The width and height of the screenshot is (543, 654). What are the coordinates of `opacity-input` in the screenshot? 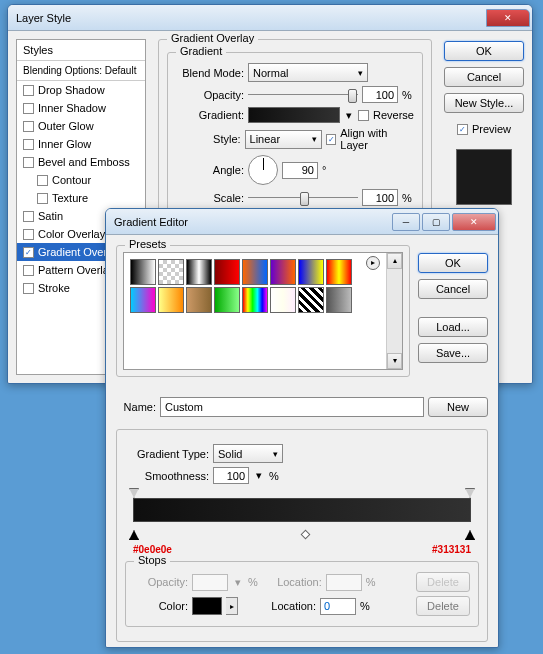 It's located at (380, 94).